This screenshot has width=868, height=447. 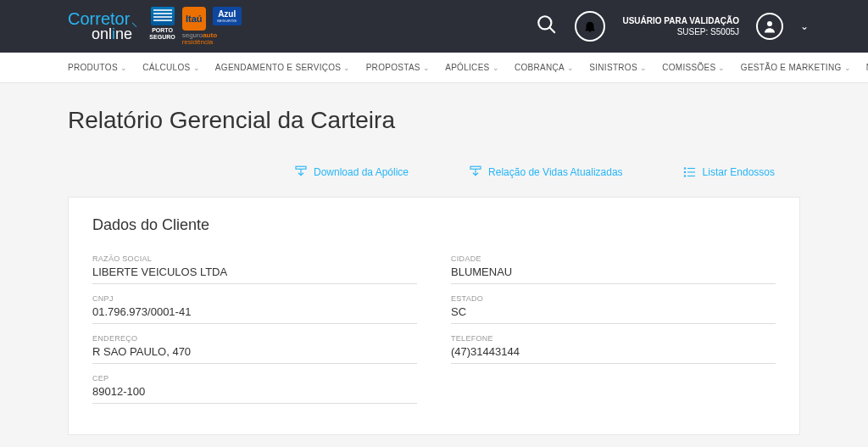 What do you see at coordinates (114, 34) in the screenshot?
I see `logo-text-bottom: online` at bounding box center [114, 34].